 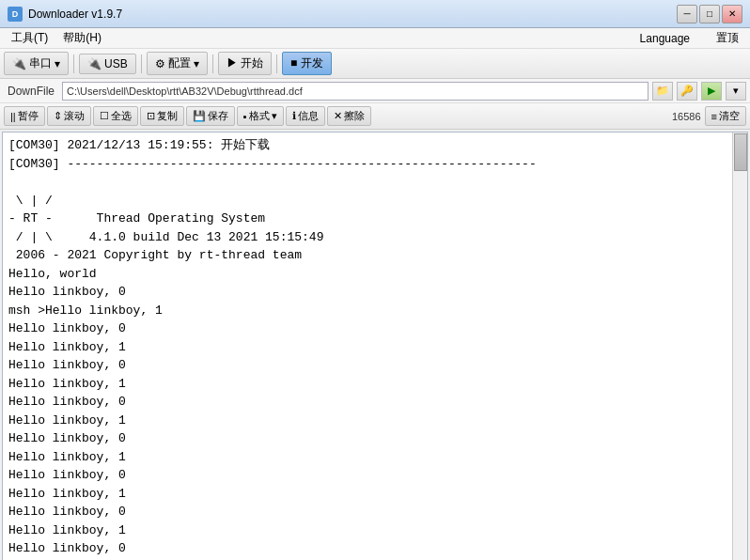 What do you see at coordinates (83, 38) in the screenshot?
I see `menu-help: 帮助(H)` at bounding box center [83, 38].